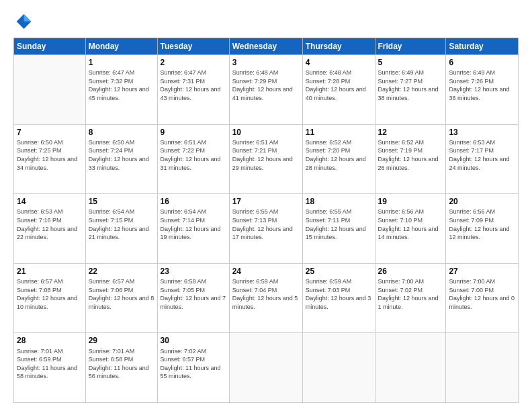  Describe the element at coordinates (482, 201) in the screenshot. I see `day-number: 20` at that location.